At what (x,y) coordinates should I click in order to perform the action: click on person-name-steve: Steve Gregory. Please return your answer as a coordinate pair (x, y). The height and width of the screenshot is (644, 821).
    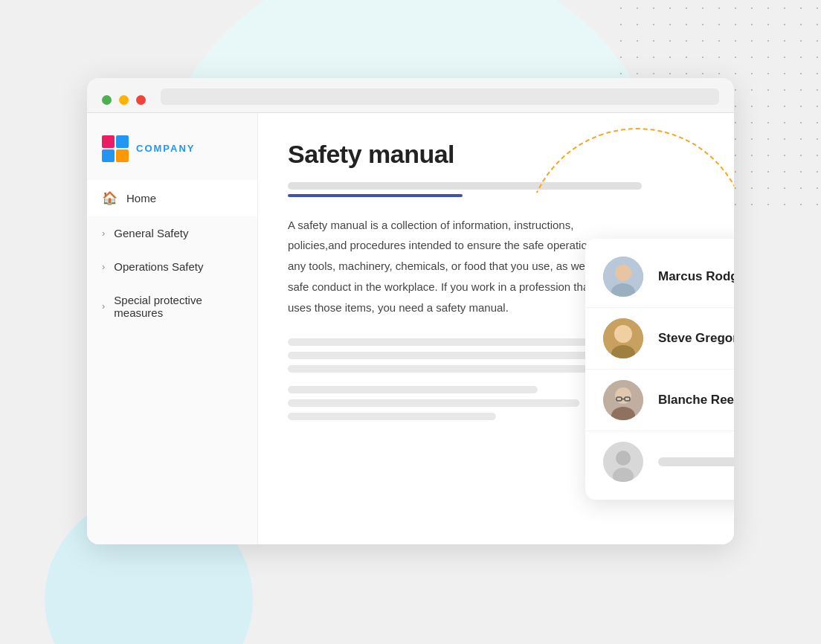
    Looking at the image, I should click on (696, 338).